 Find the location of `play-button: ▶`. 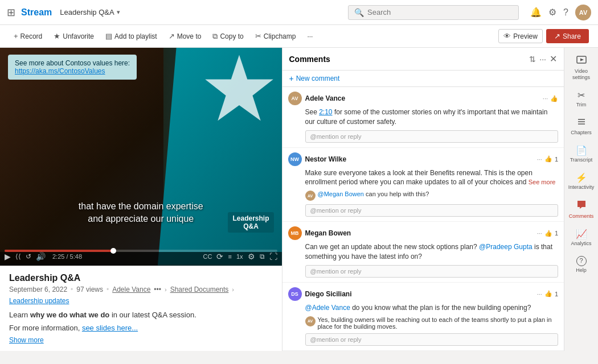

play-button: ▶ is located at coordinates (8, 257).